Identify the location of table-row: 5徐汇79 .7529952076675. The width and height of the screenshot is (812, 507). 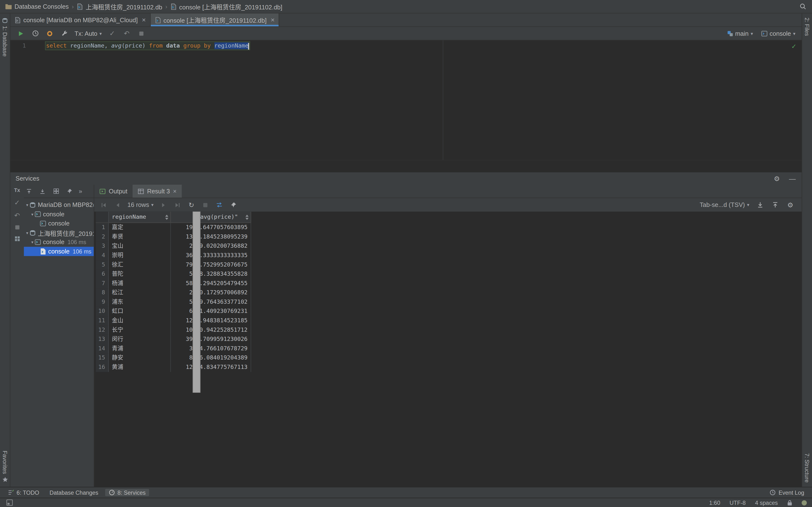
(173, 265).